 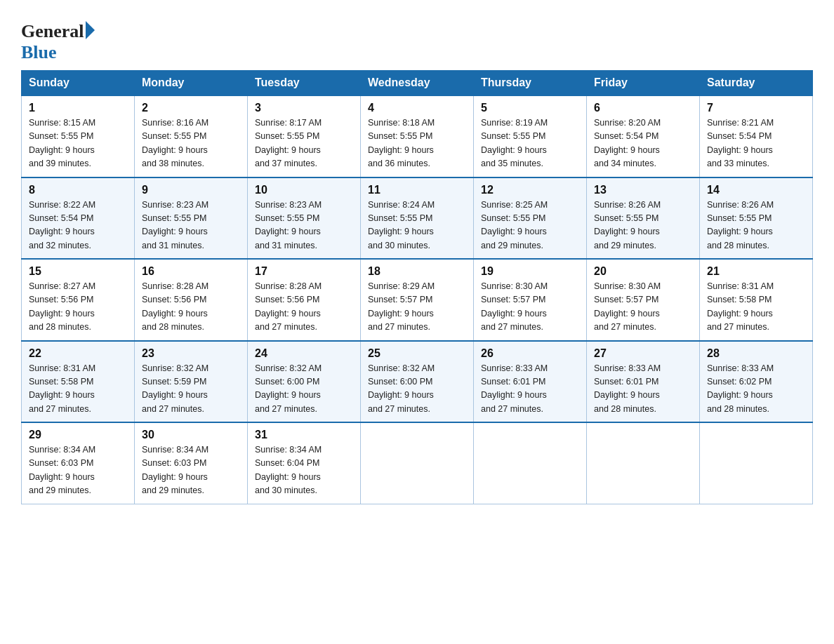 What do you see at coordinates (191, 144) in the screenshot?
I see `day-info: Sunrise: 8:16 AMSunset: 5:55 PMDaylight:…` at bounding box center [191, 144].